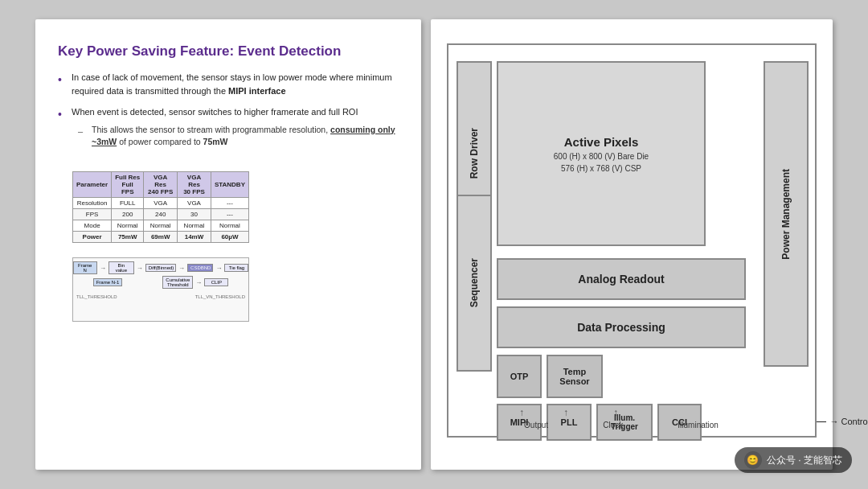 The image size is (868, 489). What do you see at coordinates (182, 269) in the screenshot?
I see `arrow-3: →` at bounding box center [182, 269].